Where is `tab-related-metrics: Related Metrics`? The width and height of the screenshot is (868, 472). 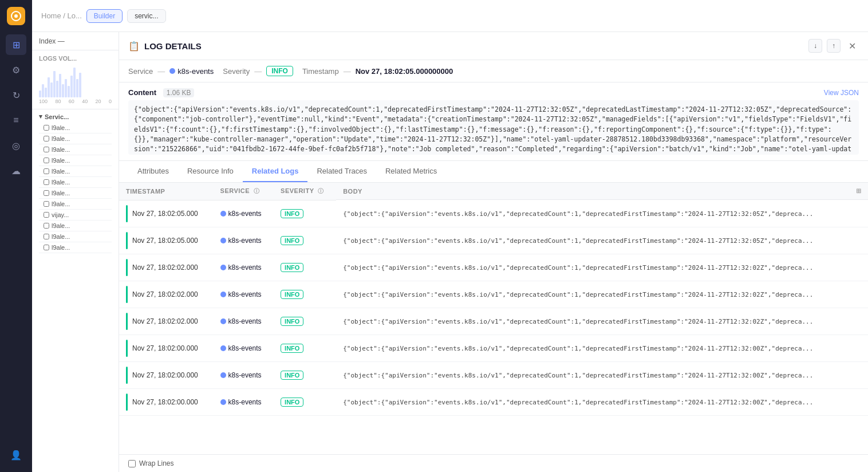 tab-related-metrics: Related Metrics is located at coordinates (411, 172).